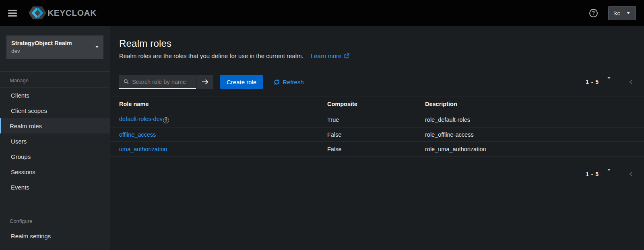  Describe the element at coordinates (214, 149) in the screenshot. I see `role-name-cell: uma_authorization` at that location.